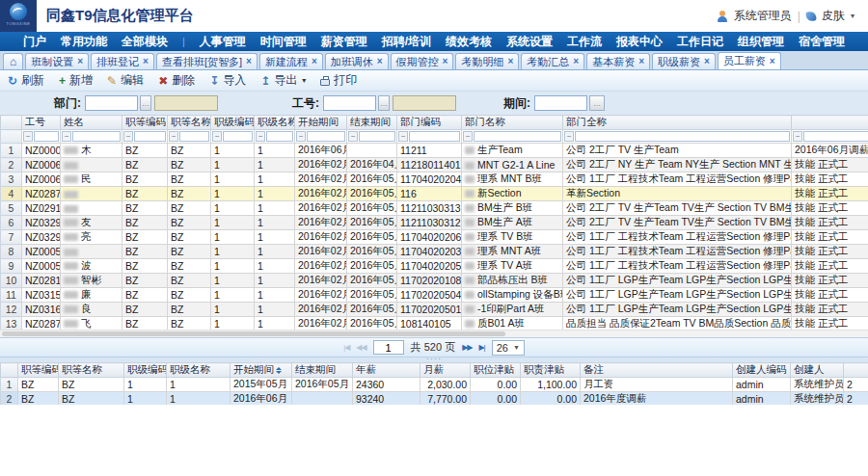 This screenshot has height=476, width=868. What do you see at coordinates (434, 237) in the screenshot?
I see `table-row: 7NZ032930亮BZBZ112016年02月2016年05月11704020…` at bounding box center [434, 237].